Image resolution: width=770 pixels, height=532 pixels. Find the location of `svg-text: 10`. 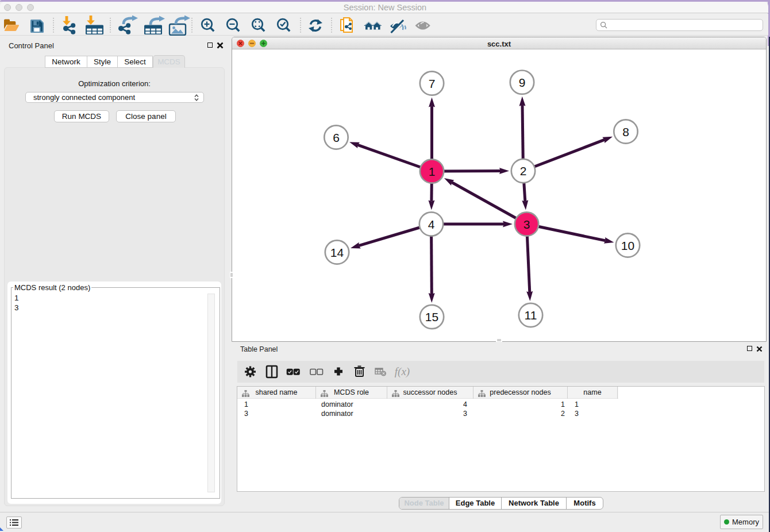

svg-text: 10 is located at coordinates (627, 246).